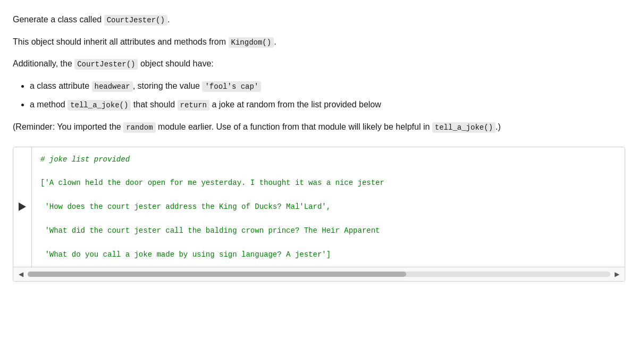 Image resolution: width=638 pixels, height=364 pixels. I want to click on run-icon, so click(22, 207).